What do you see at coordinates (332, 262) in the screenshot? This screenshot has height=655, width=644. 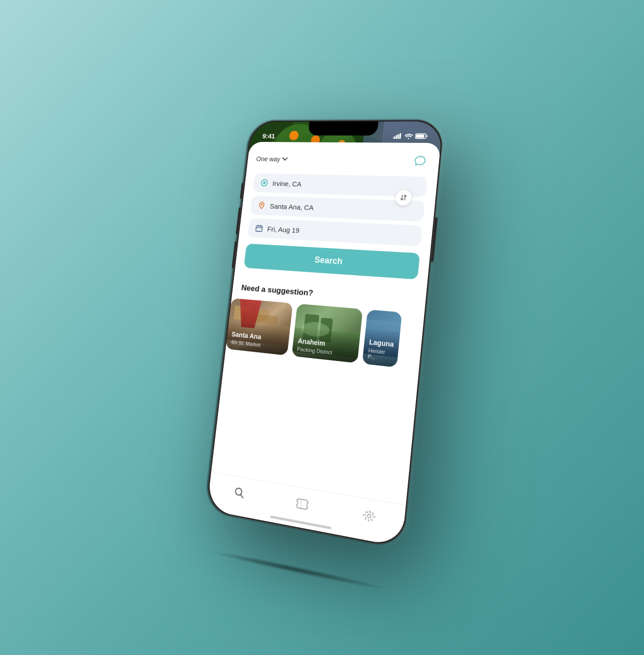 I see `search-button: Search` at bounding box center [332, 262].